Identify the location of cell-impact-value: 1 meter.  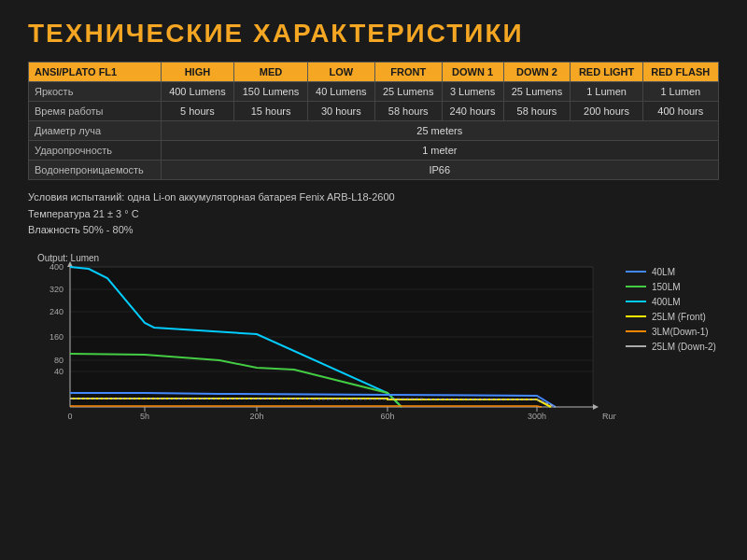
(439, 151).